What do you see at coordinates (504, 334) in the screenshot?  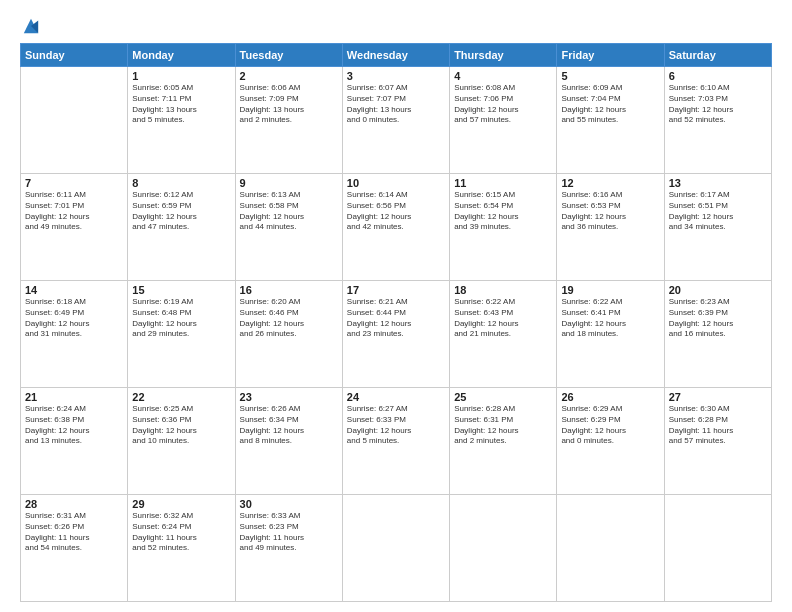 I see `calendar-cell: 18Sunrise: 6:22 AM Sunset: 6:43 PM Dayli…` at bounding box center [504, 334].